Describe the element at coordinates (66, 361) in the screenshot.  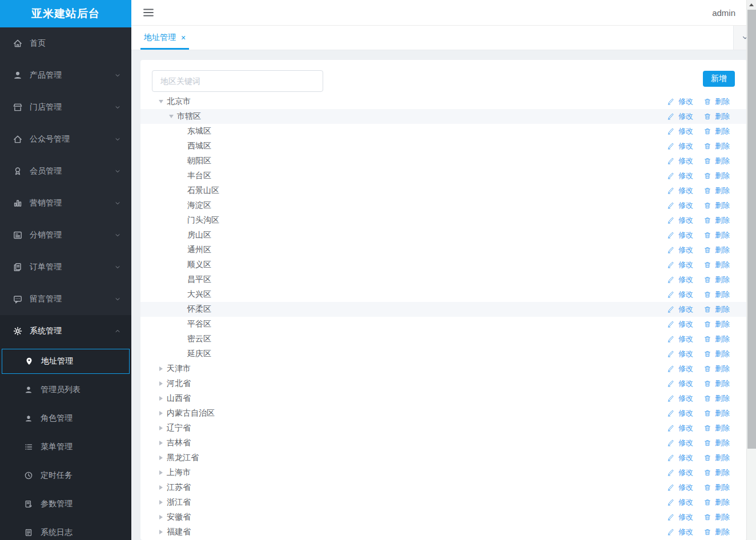
I see `sidebar-item-address: 地址管理` at that location.